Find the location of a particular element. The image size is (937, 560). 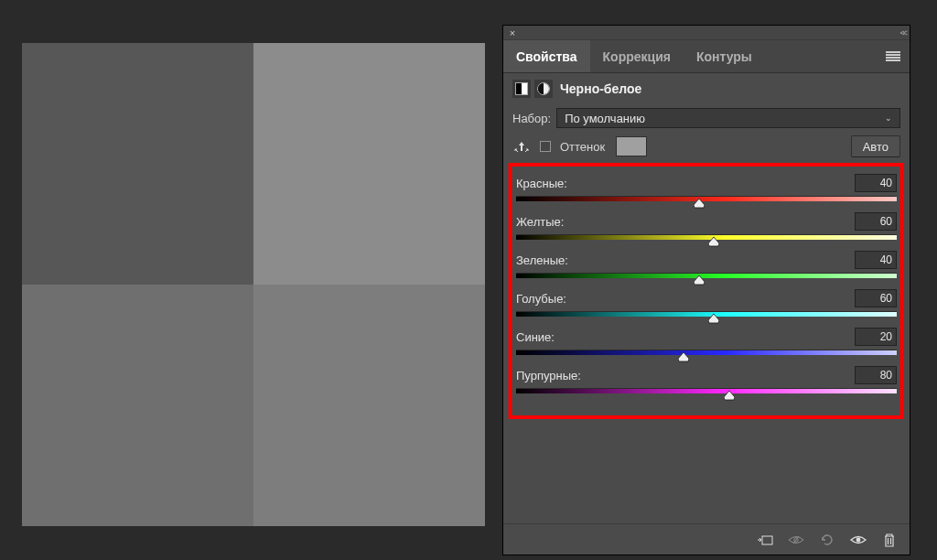

preset-label: Набор: is located at coordinates (532, 119).